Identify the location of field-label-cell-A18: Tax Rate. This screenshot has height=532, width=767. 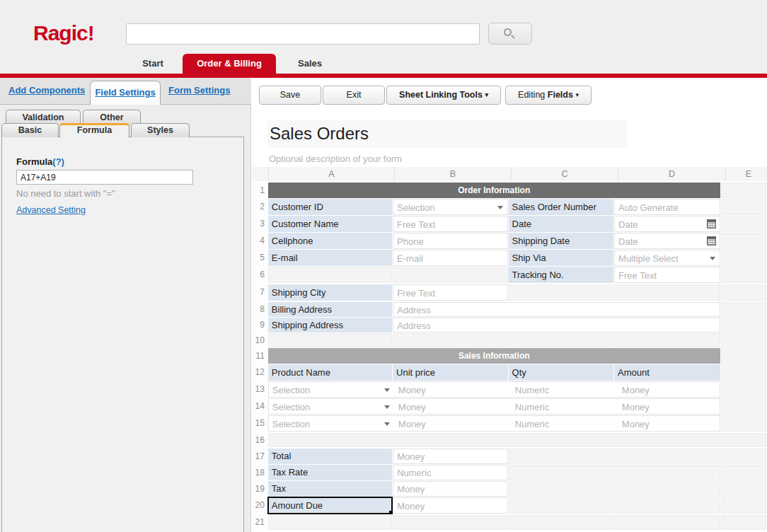
(330, 473).